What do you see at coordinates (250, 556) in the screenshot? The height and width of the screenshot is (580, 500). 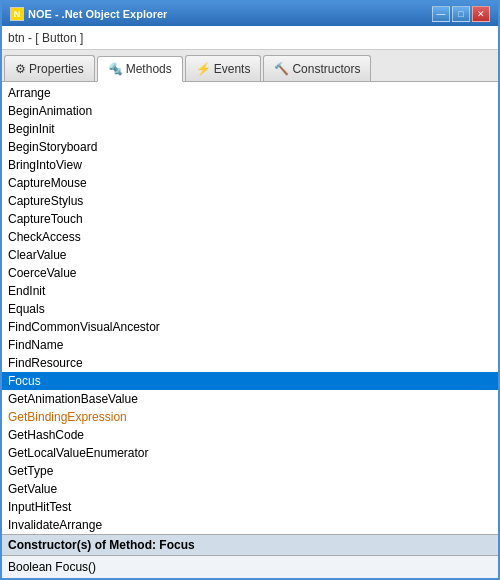 I see `constructor-panel: Constructor(s) of Method: Focus Boolean …` at bounding box center [250, 556].